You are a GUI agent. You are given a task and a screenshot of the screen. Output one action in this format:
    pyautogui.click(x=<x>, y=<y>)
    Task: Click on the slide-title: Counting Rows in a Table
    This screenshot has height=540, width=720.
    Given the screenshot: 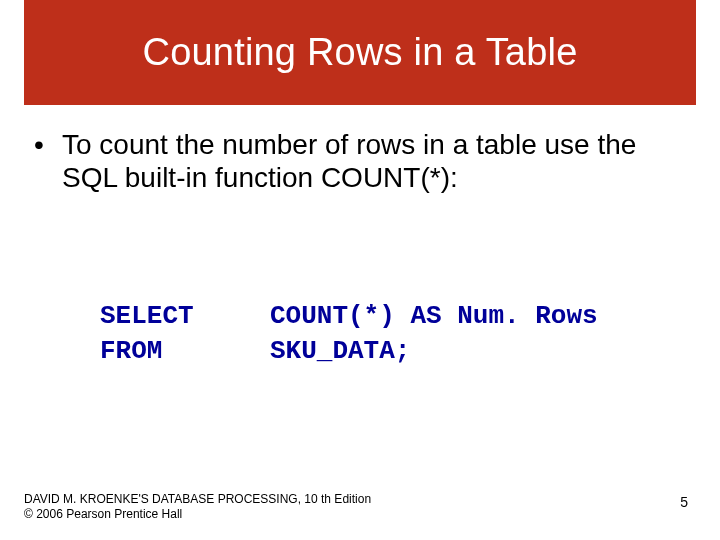 What is the action you would take?
    pyautogui.click(x=360, y=52)
    